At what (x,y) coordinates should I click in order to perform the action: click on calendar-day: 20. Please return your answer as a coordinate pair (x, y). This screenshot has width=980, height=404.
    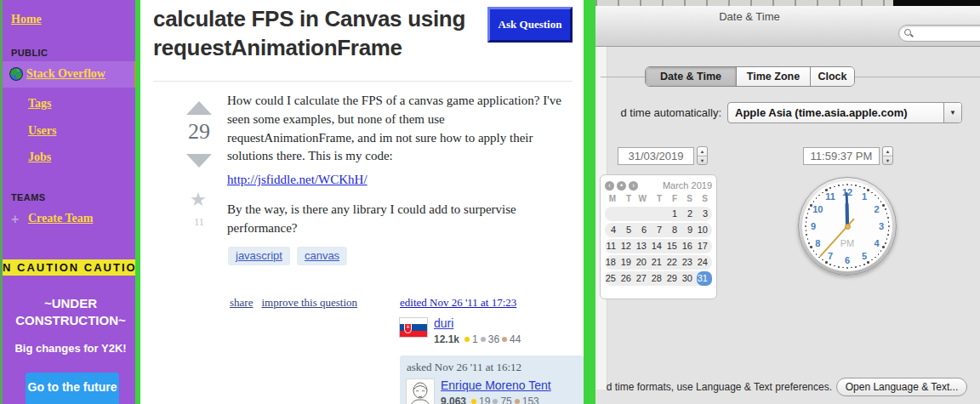
    Looking at the image, I should click on (643, 262).